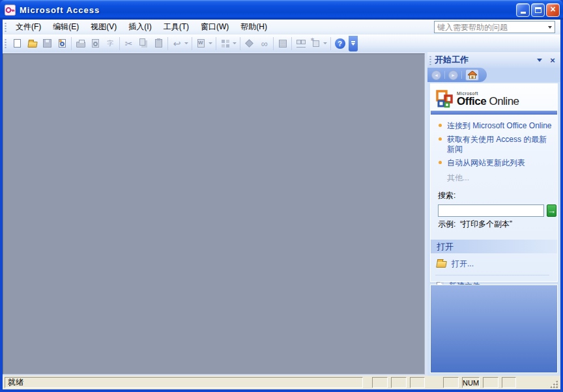 Image resolution: width=563 pixels, height=392 pixels. I want to click on nav-home-button, so click(472, 75).